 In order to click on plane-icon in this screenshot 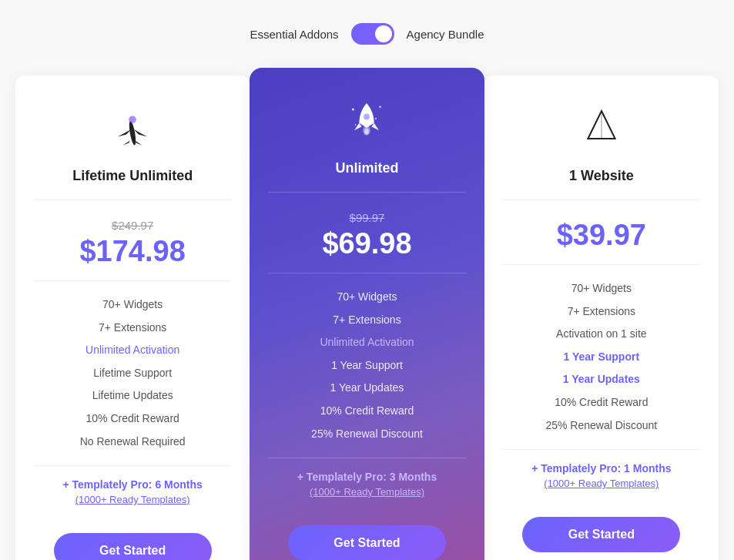, I will do `click(132, 129)`.